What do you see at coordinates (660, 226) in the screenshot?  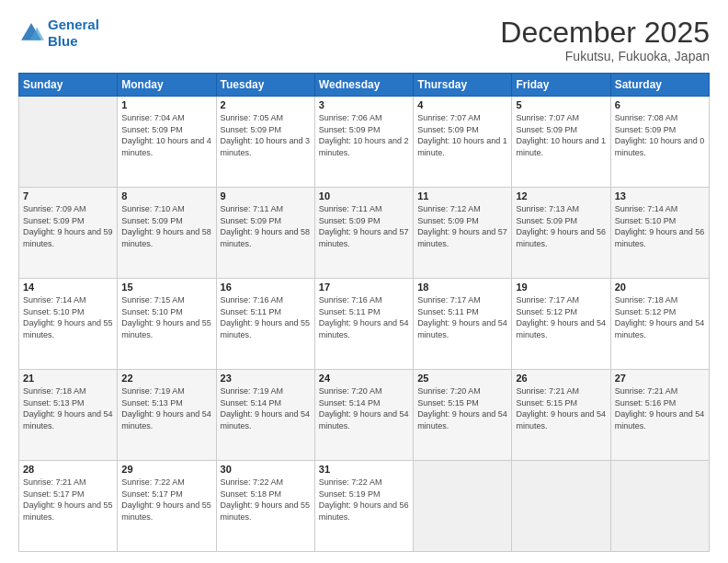 I see `day-info: Sunrise: 7:14 AMSunset: 5:10 PMDaylight:…` at bounding box center [660, 226].